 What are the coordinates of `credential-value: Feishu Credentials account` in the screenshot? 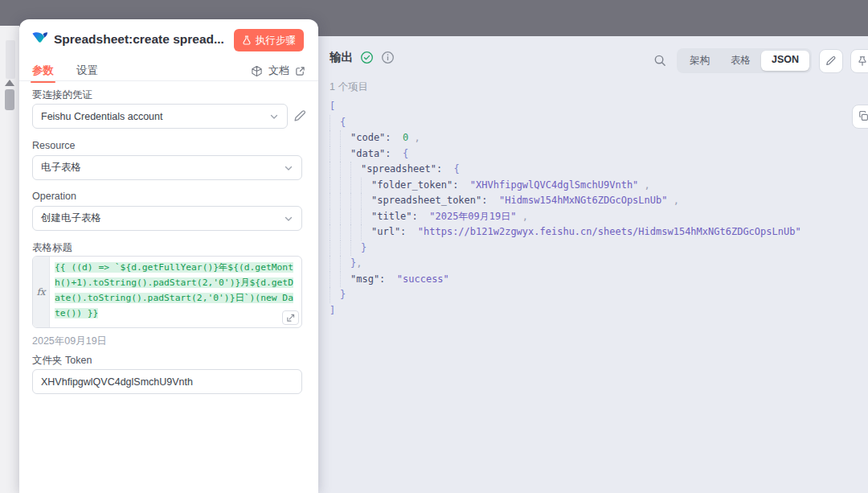 It's located at (101, 117).